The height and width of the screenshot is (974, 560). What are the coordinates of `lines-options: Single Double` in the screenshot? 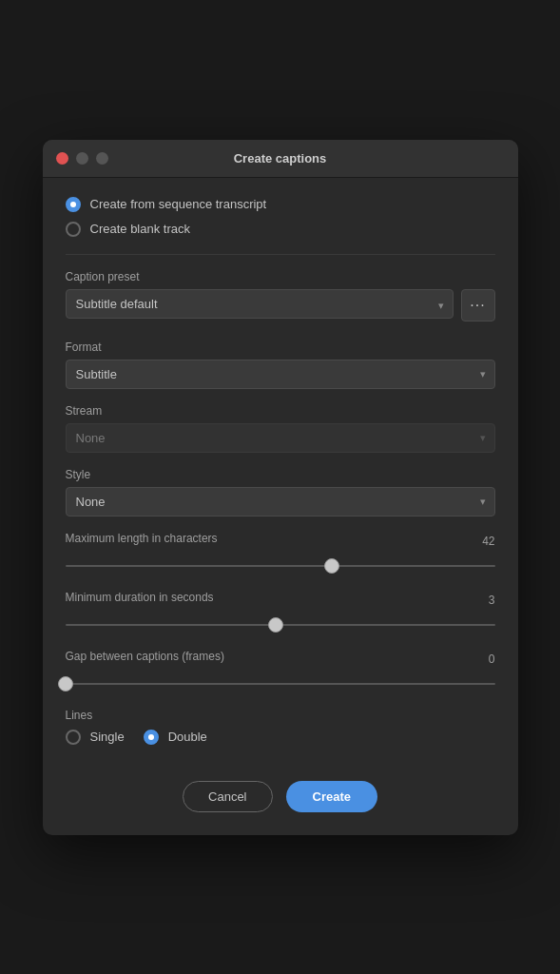 It's located at (280, 742).